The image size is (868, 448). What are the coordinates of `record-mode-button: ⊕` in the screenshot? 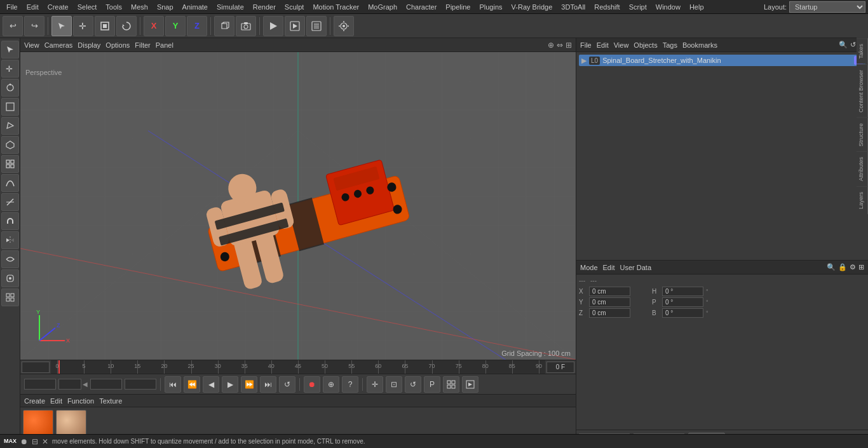 It's located at (331, 384).